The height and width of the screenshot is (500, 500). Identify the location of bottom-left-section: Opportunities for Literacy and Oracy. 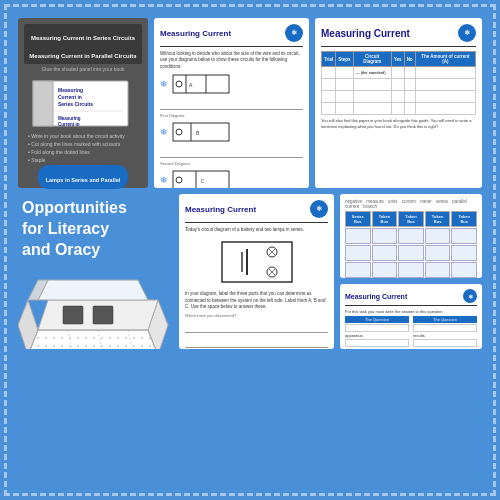
(96, 272).